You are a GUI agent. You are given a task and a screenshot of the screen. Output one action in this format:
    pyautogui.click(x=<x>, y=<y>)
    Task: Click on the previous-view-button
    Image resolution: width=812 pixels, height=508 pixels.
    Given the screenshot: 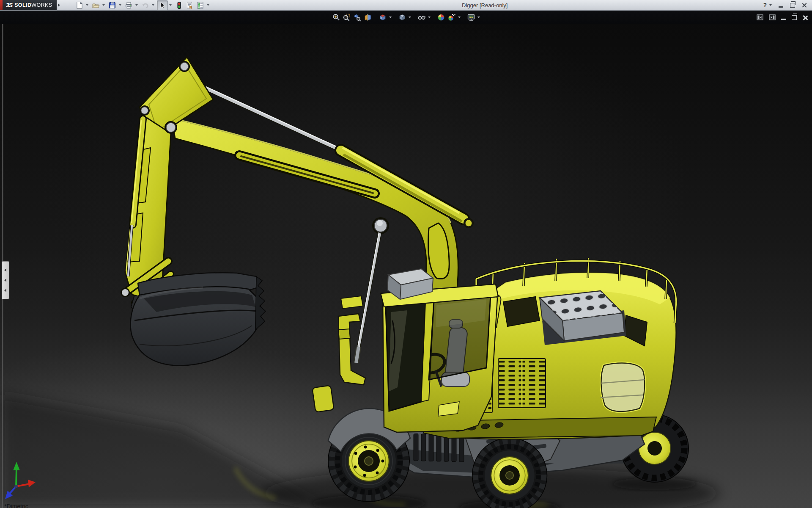 What is the action you would take?
    pyautogui.click(x=358, y=17)
    